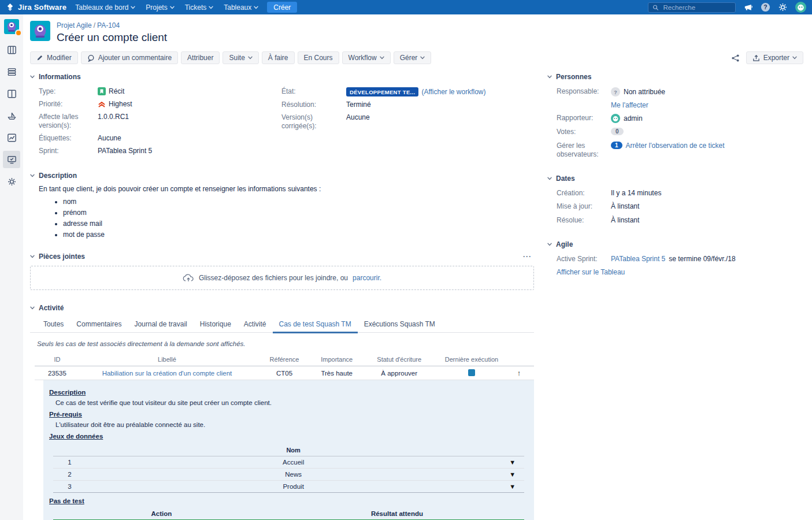  What do you see at coordinates (675, 77) in the screenshot?
I see `people-section-header: Personnes` at bounding box center [675, 77].